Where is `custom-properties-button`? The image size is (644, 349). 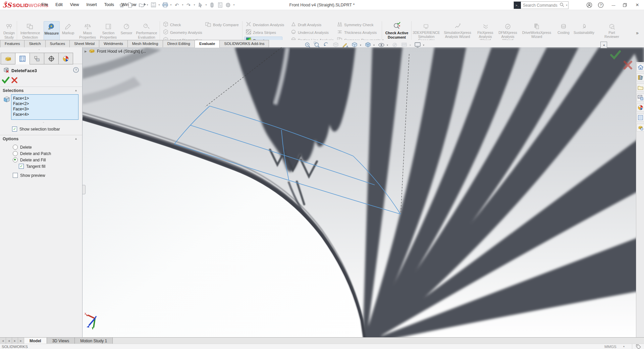 custom-properties-button is located at coordinates (640, 117).